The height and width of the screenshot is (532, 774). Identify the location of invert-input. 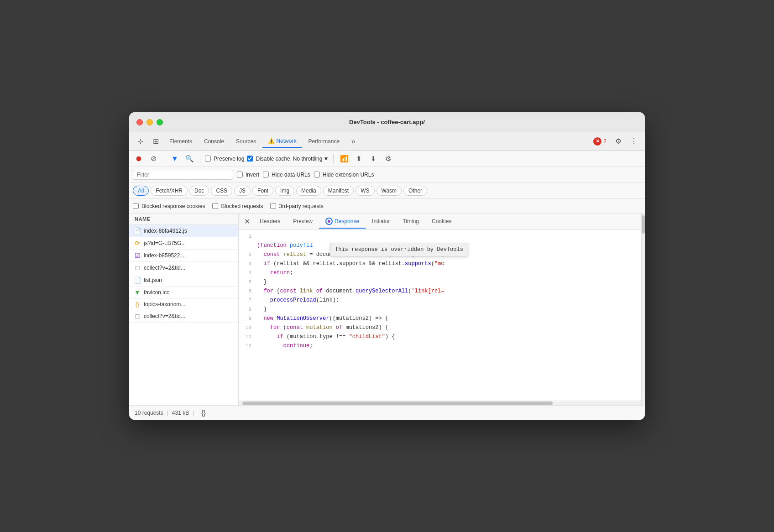
(240, 174).